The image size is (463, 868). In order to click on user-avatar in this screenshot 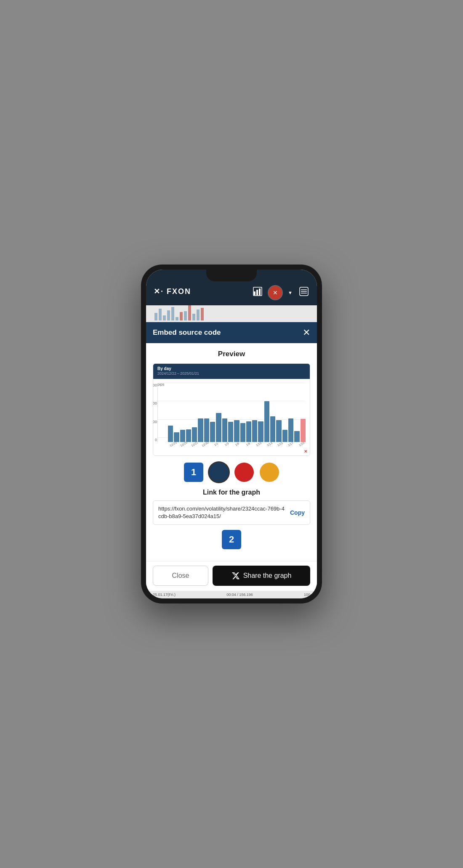, I will do `click(275, 293)`.